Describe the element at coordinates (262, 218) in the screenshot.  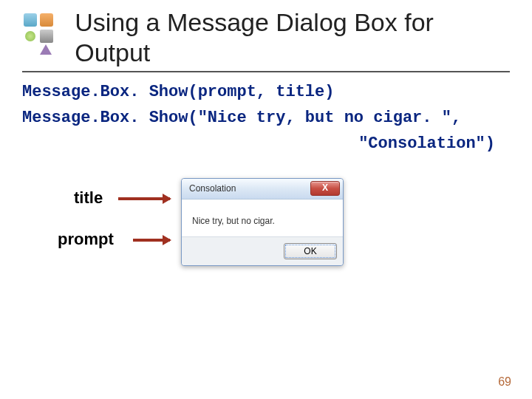
I see `message-box-body: Nice try, but no cigar.` at that location.